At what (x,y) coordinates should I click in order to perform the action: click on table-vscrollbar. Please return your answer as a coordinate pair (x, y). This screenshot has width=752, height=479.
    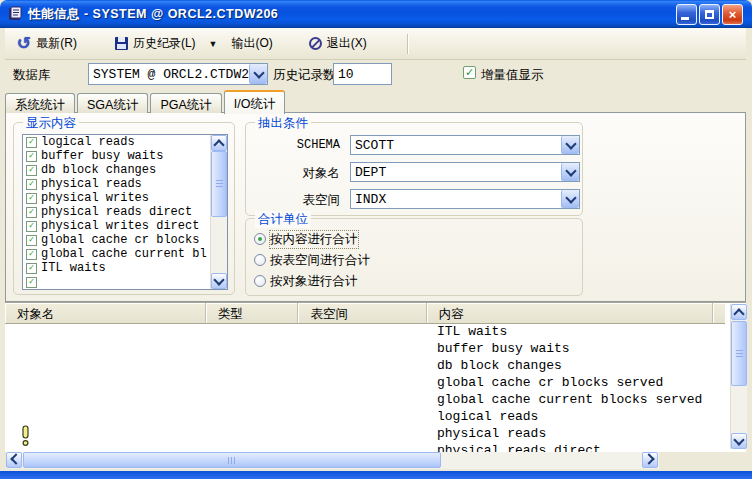
    Looking at the image, I should click on (738, 376).